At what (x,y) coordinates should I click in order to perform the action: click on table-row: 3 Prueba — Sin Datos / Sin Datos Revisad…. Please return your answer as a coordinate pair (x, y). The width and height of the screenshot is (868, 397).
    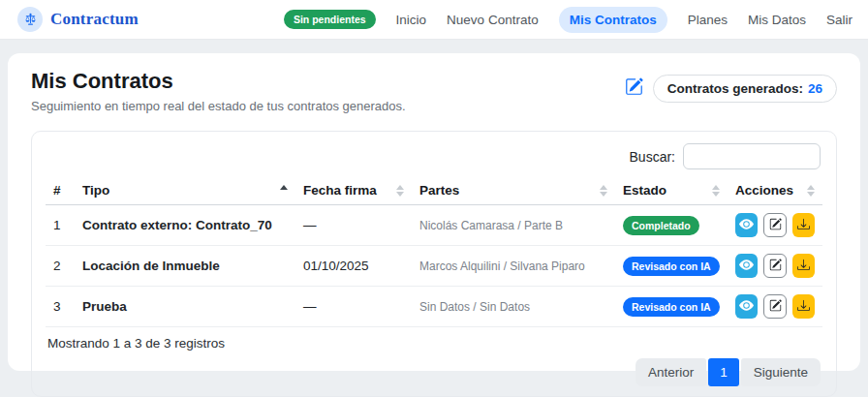
    Looking at the image, I should click on (434, 307).